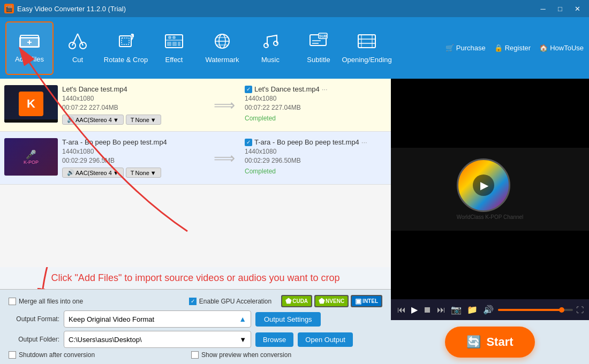  Describe the element at coordinates (34, 319) in the screenshot. I see `output-format-label: Output Format:` at that location.